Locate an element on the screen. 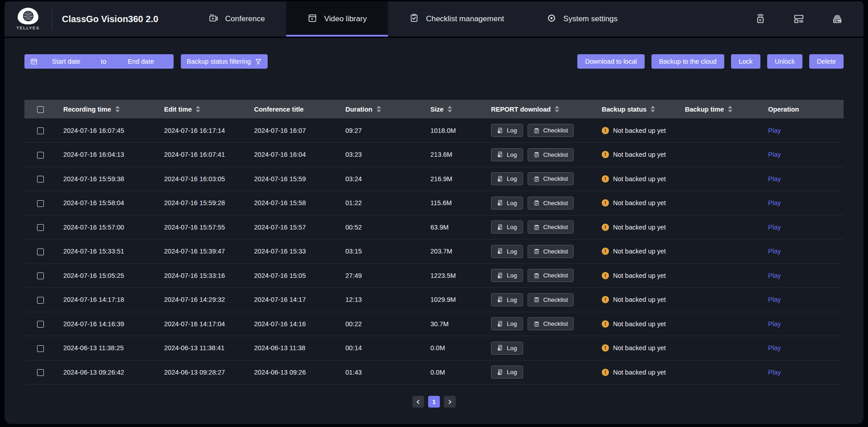 The image size is (868, 427). col-duration: Duration is located at coordinates (381, 109).